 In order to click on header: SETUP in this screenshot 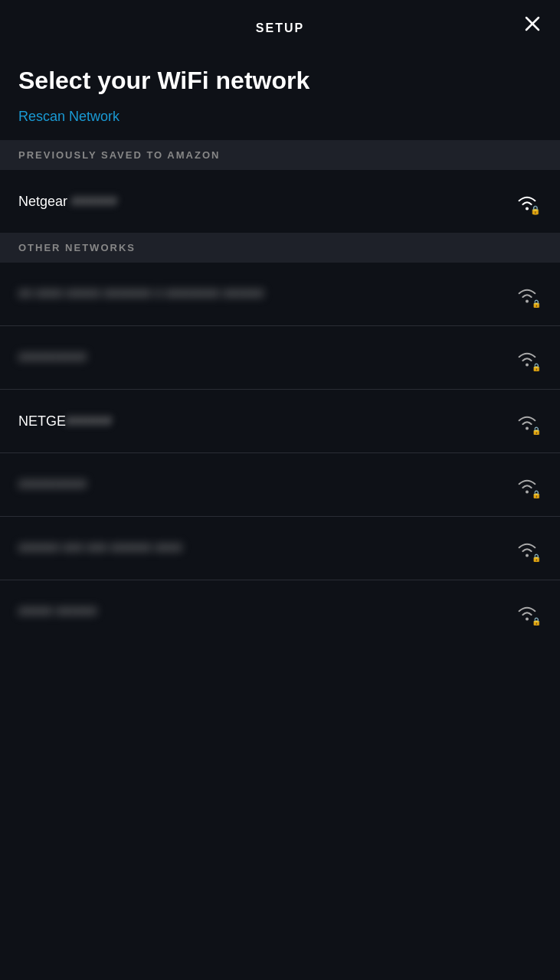, I will do `click(280, 25)`.